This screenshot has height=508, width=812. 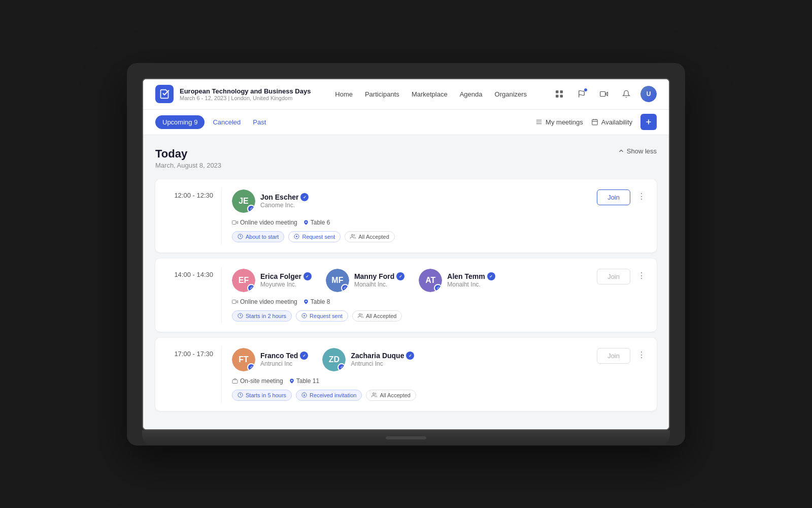 I want to click on verified-badge-alen: ✓, so click(x=438, y=288).